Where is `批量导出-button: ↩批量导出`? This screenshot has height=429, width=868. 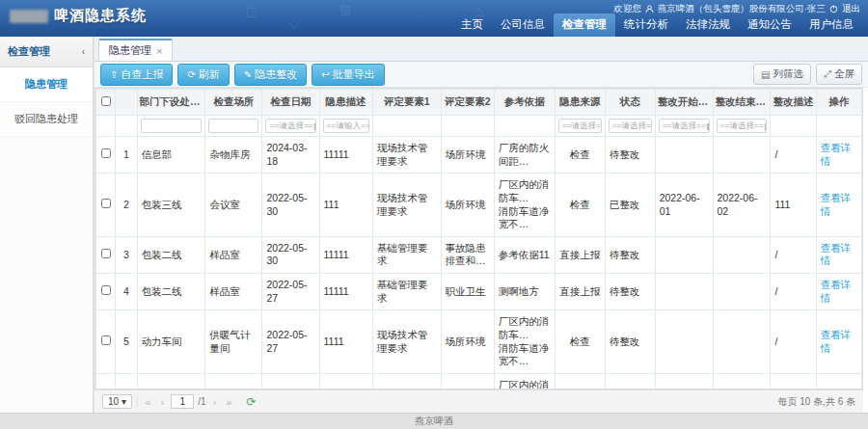
批量导出-button: ↩批量导出 is located at coordinates (347, 75).